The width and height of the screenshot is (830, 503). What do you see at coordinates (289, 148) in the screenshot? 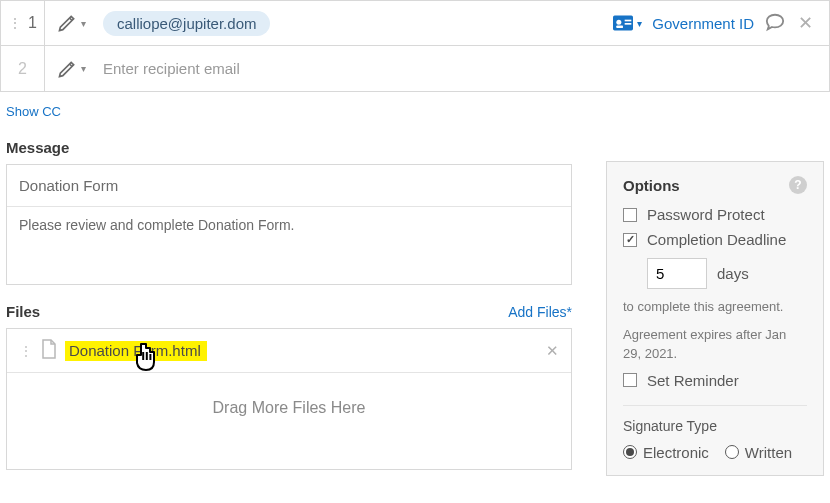
I see `message-heading: Message` at bounding box center [289, 148].